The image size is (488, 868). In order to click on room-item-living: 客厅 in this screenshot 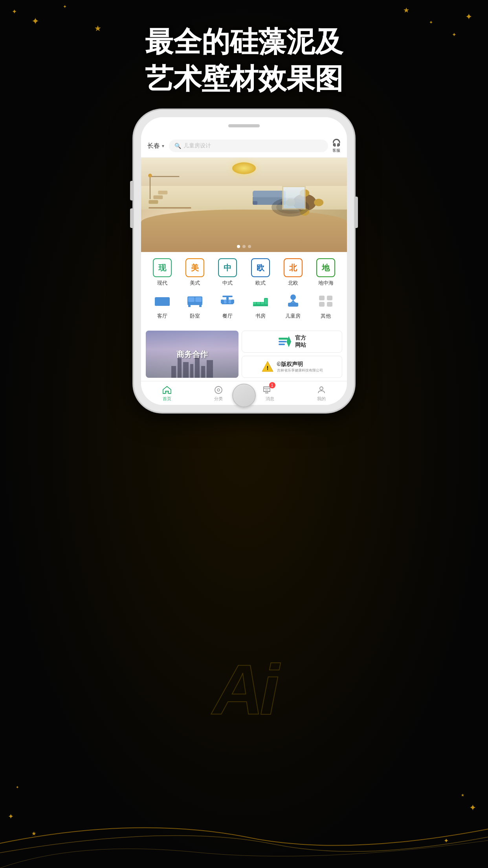, I will do `click(162, 305)`.